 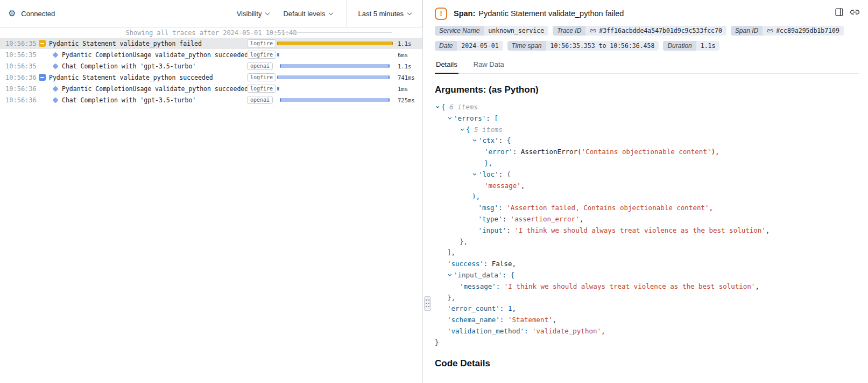 What do you see at coordinates (211, 100) in the screenshot?
I see `trace-row: 10:56:36Chat Completion with 'gpt-3.5-tu…` at bounding box center [211, 100].